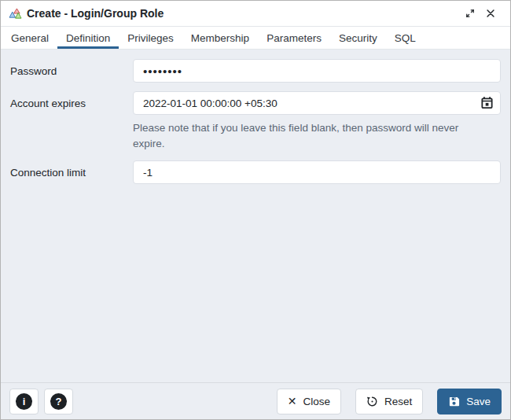 The width and height of the screenshot is (511, 420). Describe the element at coordinates (256, 71) in the screenshot. I see `password-row: Password` at that location.